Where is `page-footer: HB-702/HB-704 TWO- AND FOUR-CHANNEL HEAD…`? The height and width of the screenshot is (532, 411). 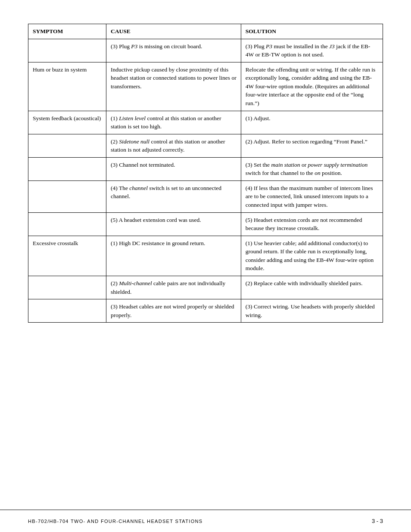 page-footer: HB-702/HB-704 TWO- AND FOUR-CHANNEL HEAD… is located at coordinates (206, 521).